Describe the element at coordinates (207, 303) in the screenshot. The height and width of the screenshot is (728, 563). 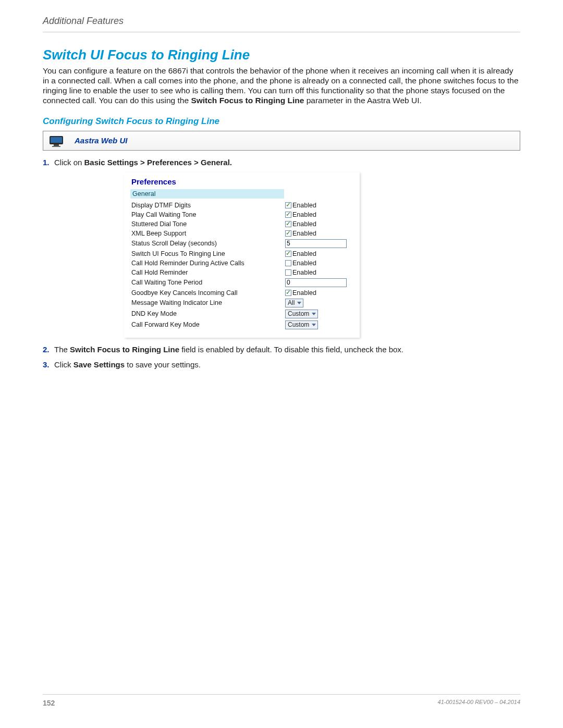
I see `pref-label: Message Waiting Indicator Line` at that location.